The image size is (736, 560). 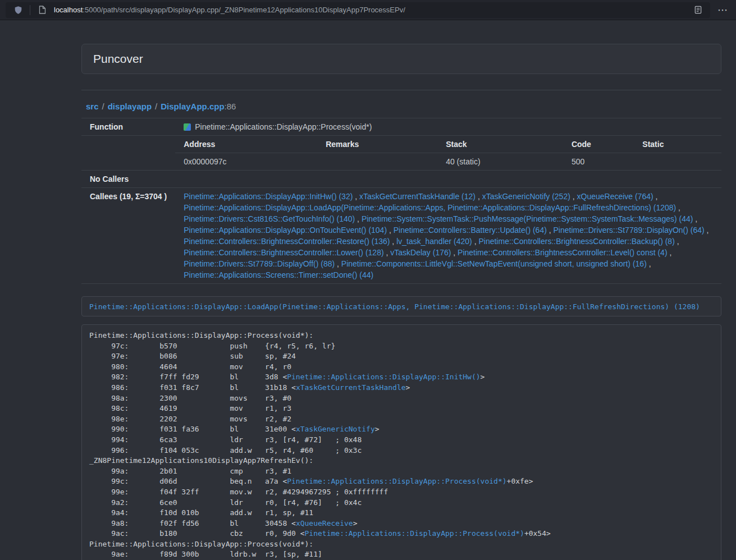 I want to click on details-row: Address Remarks Stack Code Static 0x0000…, so click(x=401, y=153).